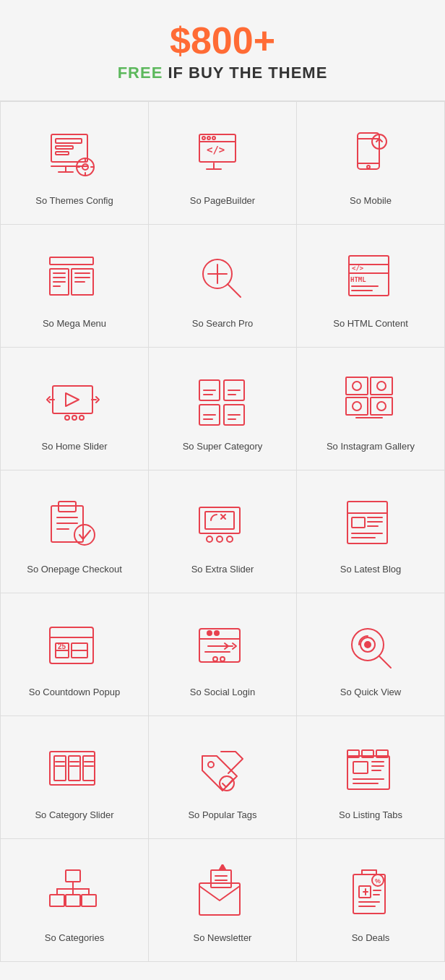  I want to click on item-label: So Category Slider, so click(74, 815).